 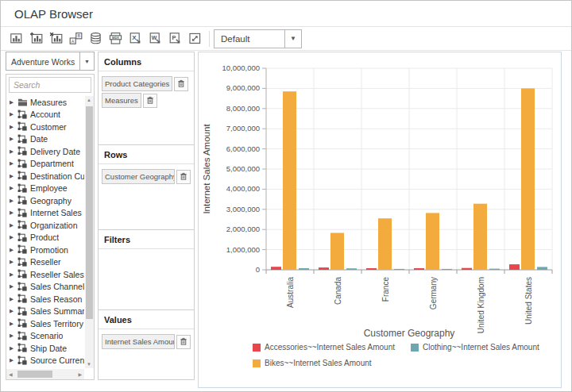 What do you see at coordinates (45, 263) in the screenshot?
I see `tree-item-reseller: ▶Reseller` at bounding box center [45, 263].